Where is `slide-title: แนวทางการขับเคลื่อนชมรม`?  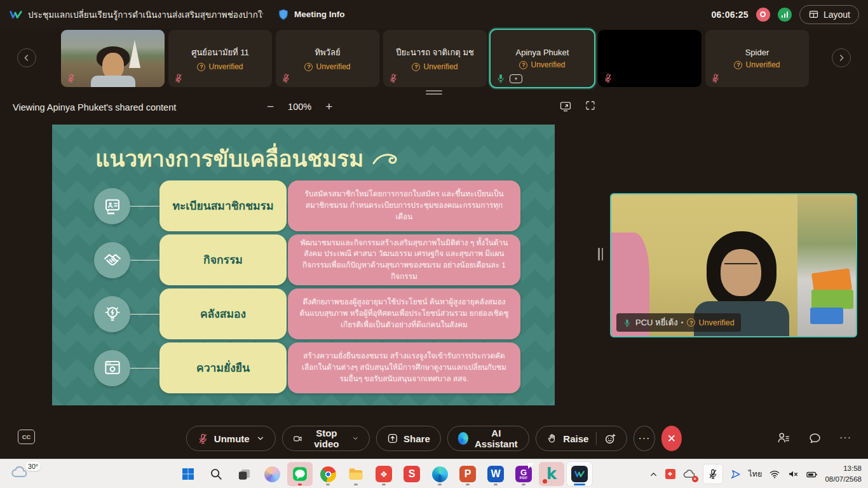 slide-title: แนวทางการขับเคลื่อนชมรม is located at coordinates (247, 159).